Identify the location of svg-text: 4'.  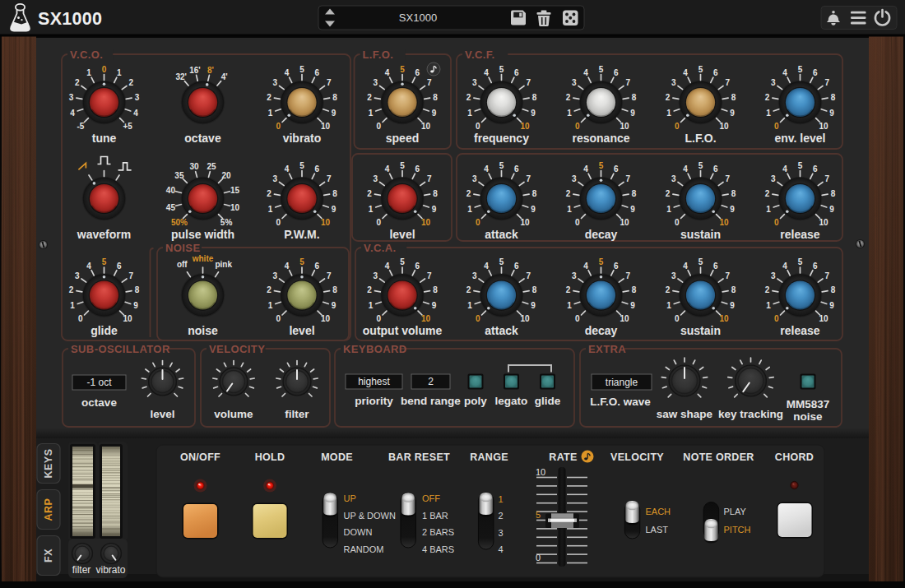
(225, 77).